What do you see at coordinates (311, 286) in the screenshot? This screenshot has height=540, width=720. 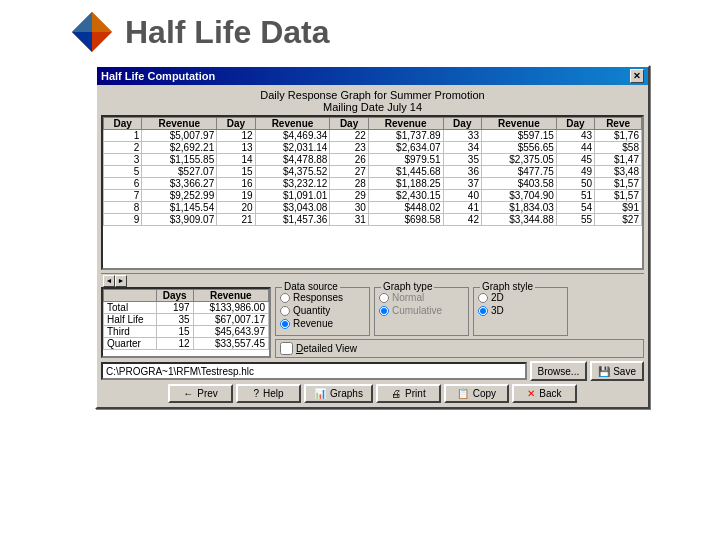 I see `data-source-label: Data source` at bounding box center [311, 286].